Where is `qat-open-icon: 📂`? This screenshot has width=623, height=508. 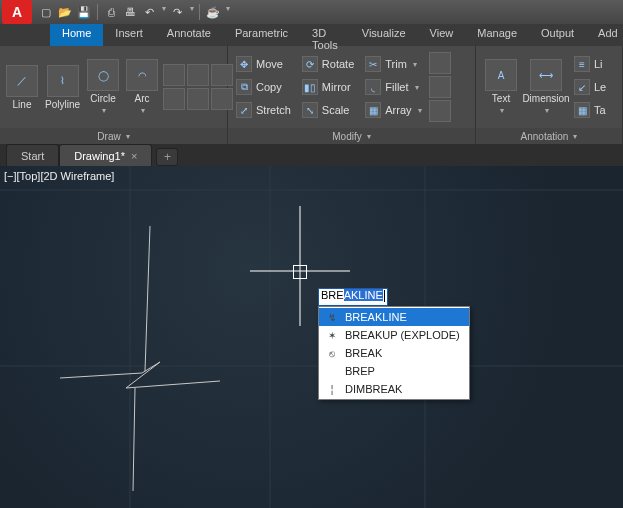 qat-open-icon: 📂 is located at coordinates (65, 12).